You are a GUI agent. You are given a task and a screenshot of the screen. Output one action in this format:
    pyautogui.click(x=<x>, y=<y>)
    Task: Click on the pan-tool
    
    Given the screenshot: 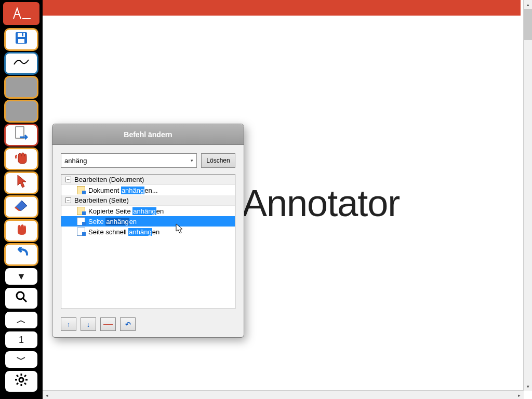 What is the action you would take?
    pyautogui.click(x=21, y=159)
    